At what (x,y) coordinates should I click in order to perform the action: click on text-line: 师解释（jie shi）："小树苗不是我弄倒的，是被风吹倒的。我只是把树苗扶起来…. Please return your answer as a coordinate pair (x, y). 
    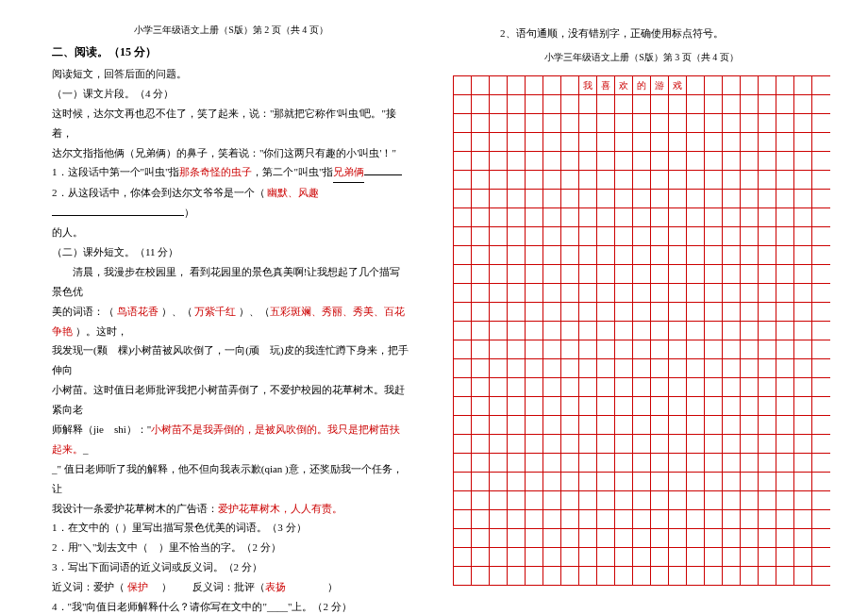
    Looking at the image, I should click on (231, 440).